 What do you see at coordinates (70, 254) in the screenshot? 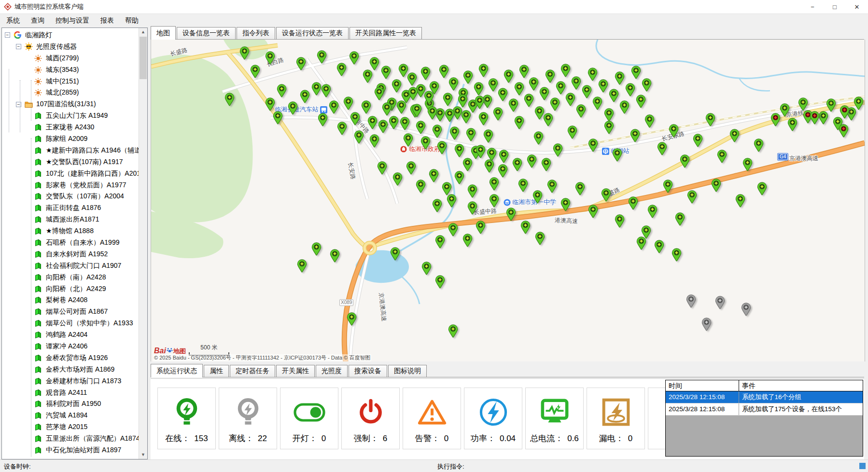
I see `tree-row-19: 自来水斜对面 A1952` at bounding box center [70, 254].